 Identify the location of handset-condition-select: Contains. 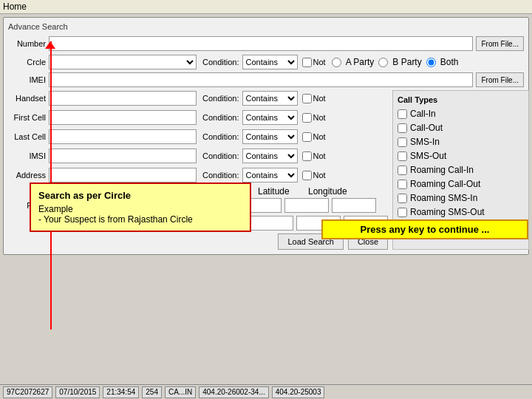
(270, 98).